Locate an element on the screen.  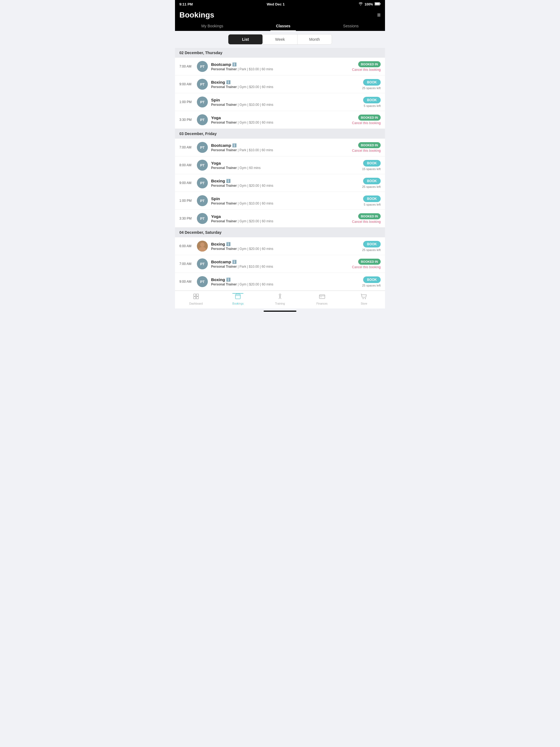
day-section-dec02: 02 December, Thursday 7:00 AM PT Bootcam… is located at coordinates (280, 88).